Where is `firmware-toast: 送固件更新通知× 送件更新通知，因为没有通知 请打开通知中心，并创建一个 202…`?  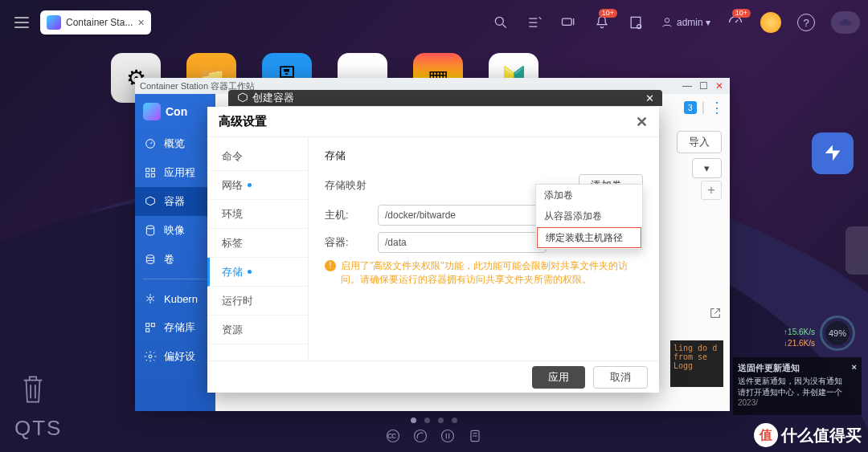
firmware-toast: 送固件更新通知× 送件更新通知，因为没有通知 请打开通知中心，并创建一个 202… is located at coordinates (797, 386).